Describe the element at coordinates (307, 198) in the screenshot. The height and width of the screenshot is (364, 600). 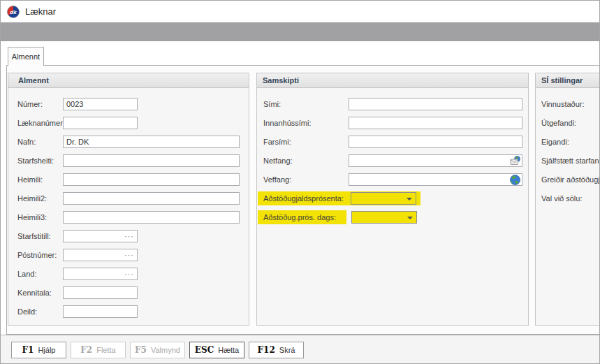
I see `field-label: Aðstöðugjaldsprósenta:` at that location.